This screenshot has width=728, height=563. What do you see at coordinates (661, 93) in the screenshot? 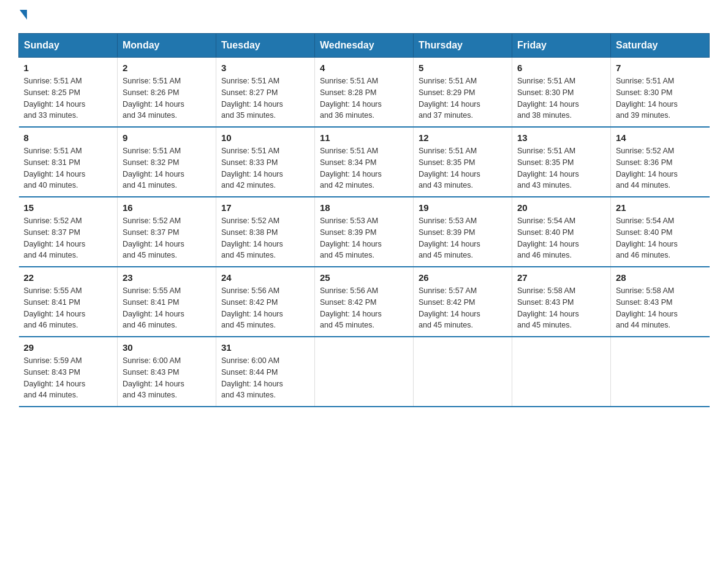
I see `day-cell: 7 Sunrise: 5:51 AMSunset: 8:30 PMDayligh…` at bounding box center [661, 93].